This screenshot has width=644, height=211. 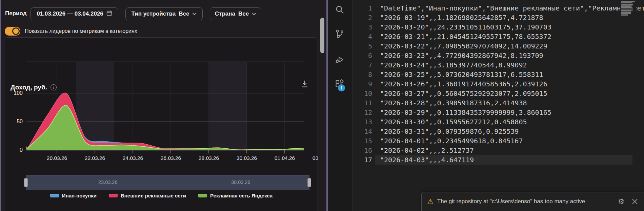 What do you see at coordinates (1, 106) in the screenshot?
I see `window-border-left` at bounding box center [1, 106].